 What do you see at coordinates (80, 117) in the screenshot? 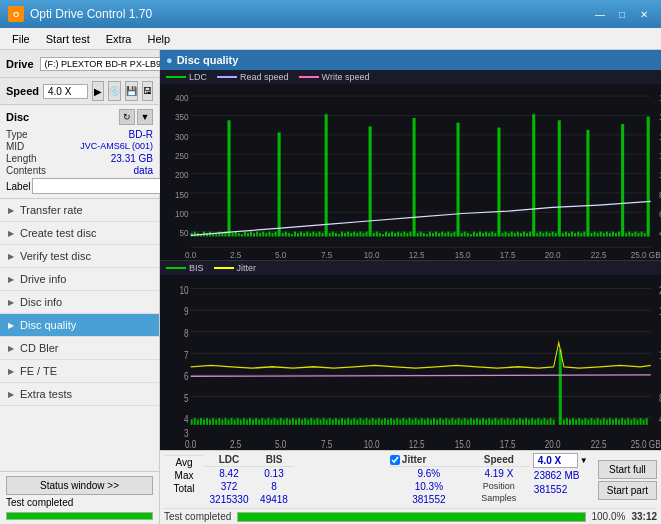
I see `disc-header: Disc ↻ ▼` at bounding box center [80, 117].